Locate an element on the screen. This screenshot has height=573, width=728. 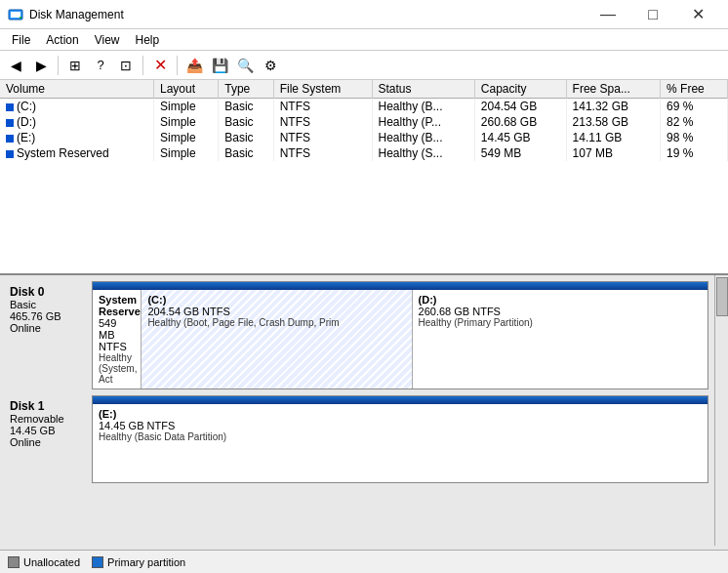
cell-pctfree: 19 % is located at coordinates (695, 153).